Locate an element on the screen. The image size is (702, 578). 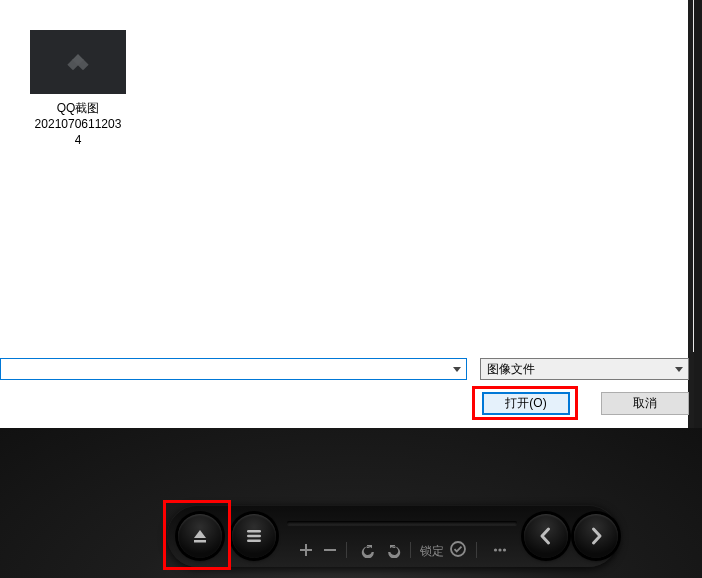
eject-button is located at coordinates (200, 536).